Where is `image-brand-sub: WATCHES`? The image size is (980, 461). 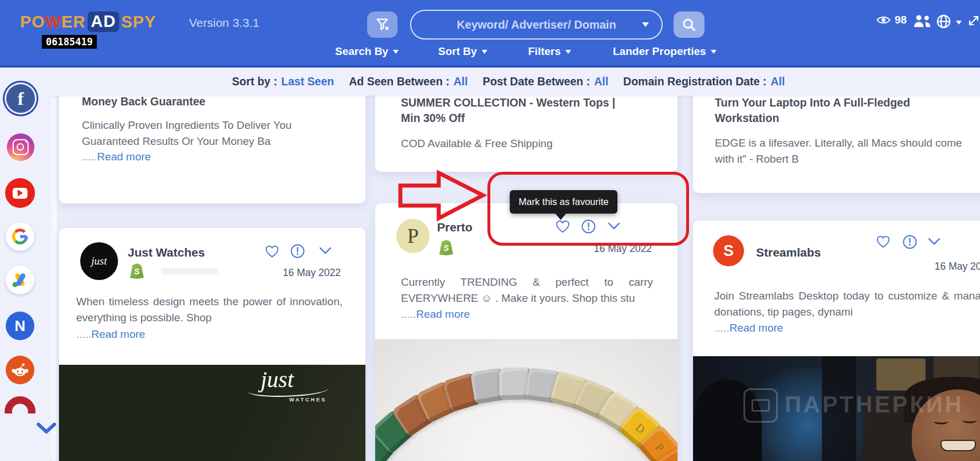
image-brand-sub: WATCHES is located at coordinates (308, 400).